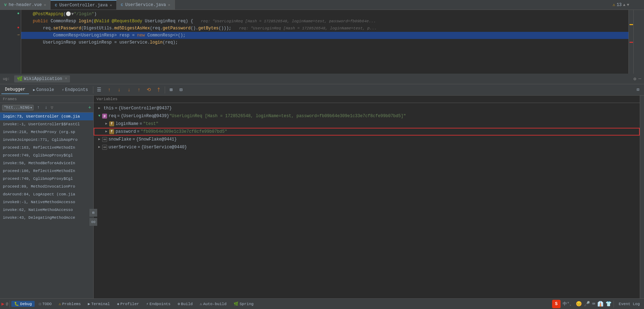 This screenshot has height=309, width=644. Describe the element at coordinates (640, 79) in the screenshot. I see `minimize-icon: —` at that location.